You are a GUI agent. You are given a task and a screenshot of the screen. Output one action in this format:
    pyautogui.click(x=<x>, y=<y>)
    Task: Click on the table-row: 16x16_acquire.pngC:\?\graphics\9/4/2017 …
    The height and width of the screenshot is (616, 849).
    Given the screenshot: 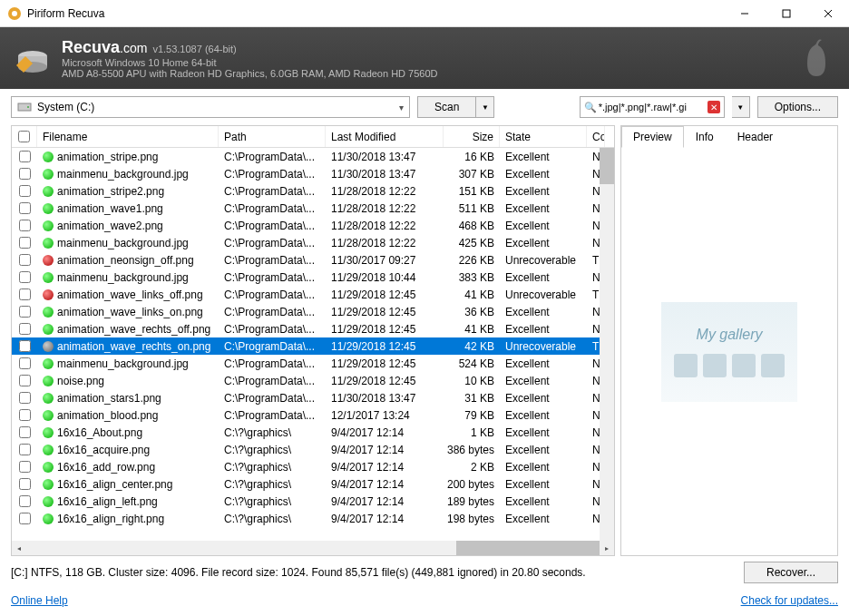 What is the action you would take?
    pyautogui.click(x=313, y=450)
    